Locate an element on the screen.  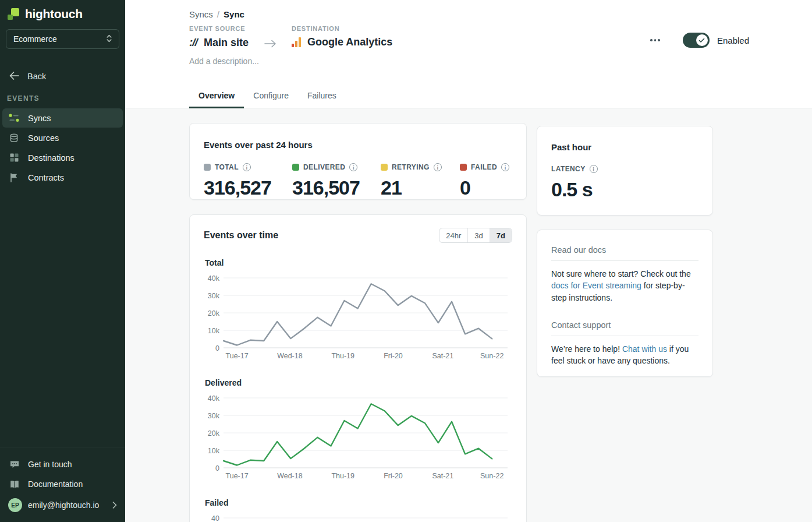
toggle-knob is located at coordinates (702, 40).